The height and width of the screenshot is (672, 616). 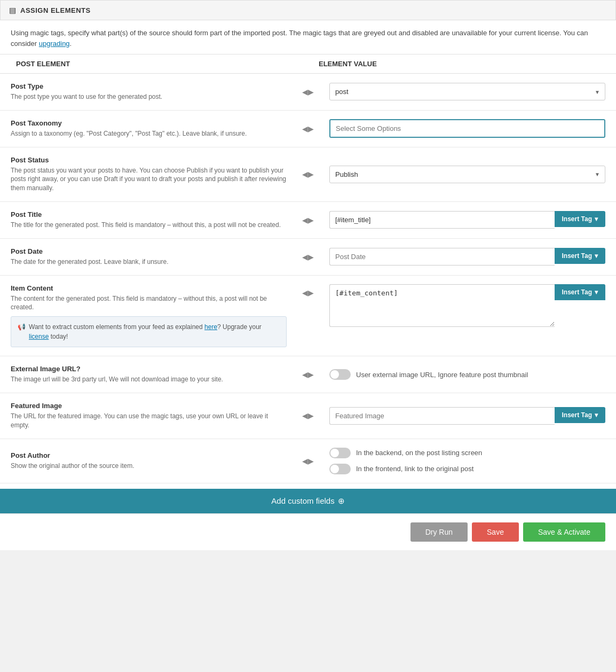 I want to click on post-author-arrows: ◀▶, so click(x=308, y=461).